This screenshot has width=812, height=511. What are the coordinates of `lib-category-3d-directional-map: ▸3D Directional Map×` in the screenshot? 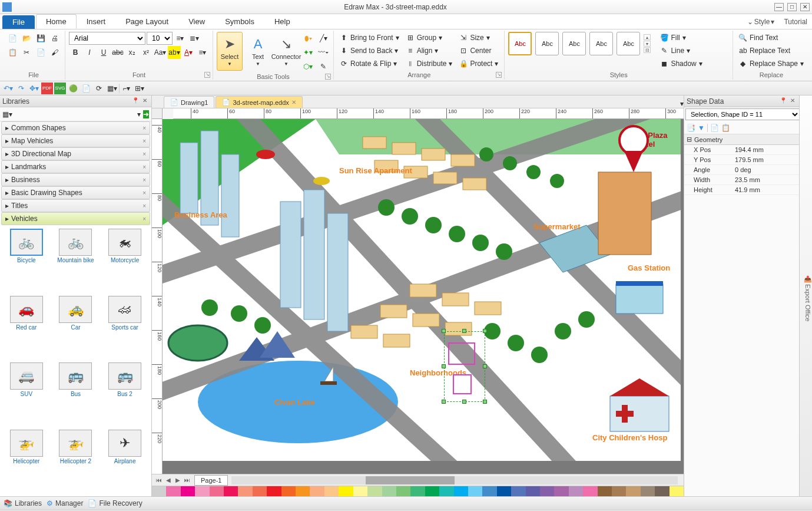 It's located at (75, 154).